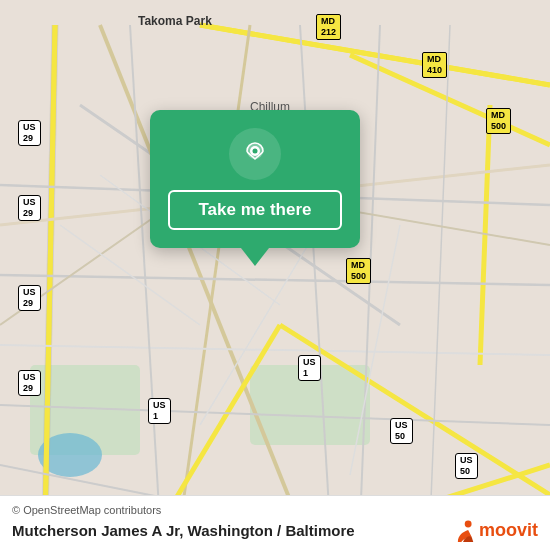 The width and height of the screenshot is (550, 550). What do you see at coordinates (466, 466) in the screenshot?
I see `road-badge-us50-1: US50` at bounding box center [466, 466].